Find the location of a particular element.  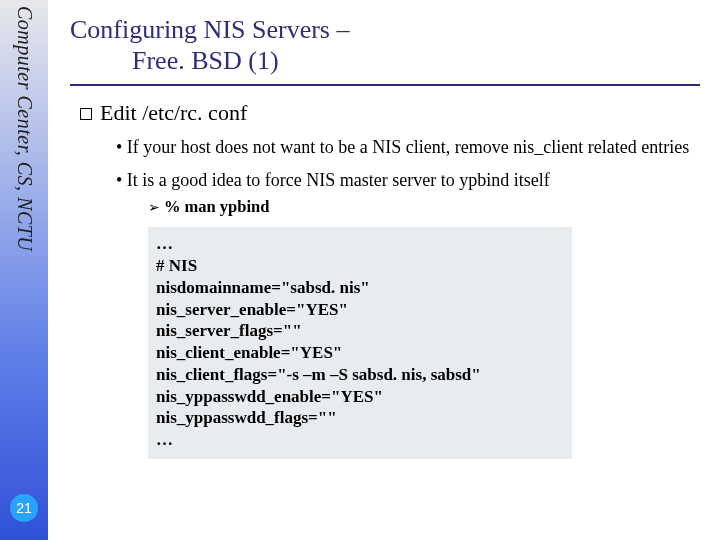

bullet2-text: It is a good idea to force NIS master se… is located at coordinates (338, 180).